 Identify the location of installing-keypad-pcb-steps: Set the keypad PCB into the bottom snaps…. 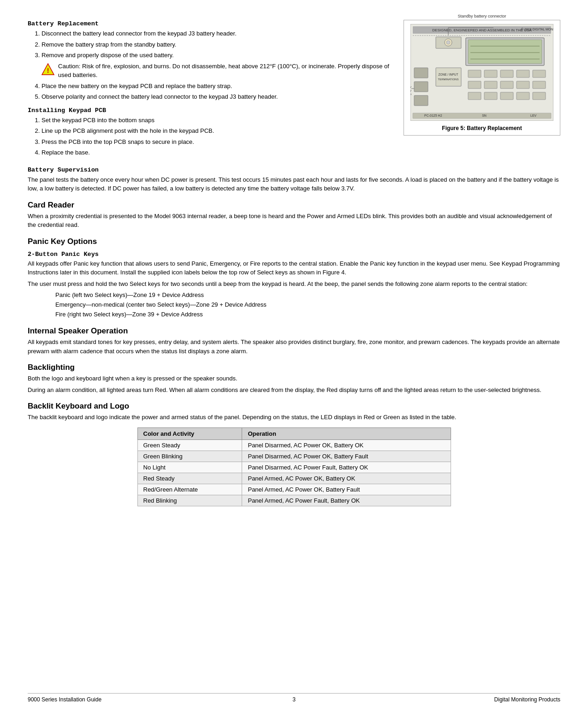
(218, 136).